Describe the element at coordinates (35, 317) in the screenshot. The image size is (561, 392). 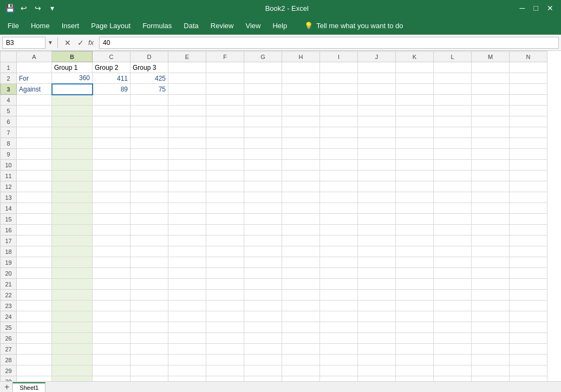
I see `cell-a24` at that location.